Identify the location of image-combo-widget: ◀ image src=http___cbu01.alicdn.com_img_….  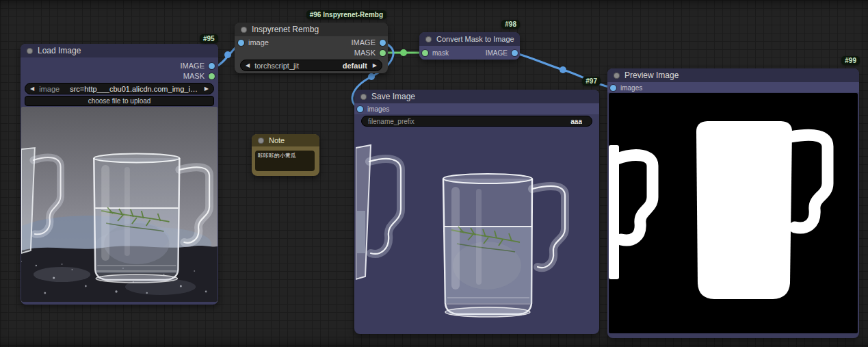
(119, 89).